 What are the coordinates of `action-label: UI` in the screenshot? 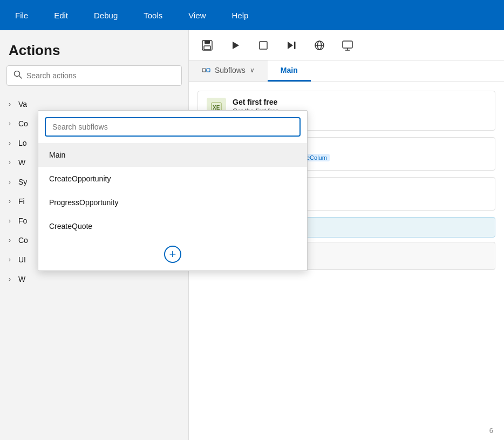 It's located at (22, 260).